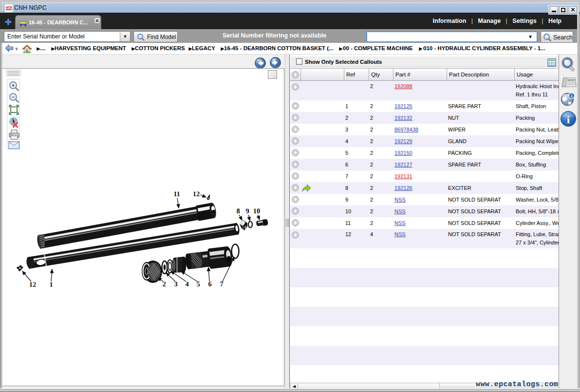 The image size is (580, 392). I want to click on svg-text: NEWS, so click(571, 80).